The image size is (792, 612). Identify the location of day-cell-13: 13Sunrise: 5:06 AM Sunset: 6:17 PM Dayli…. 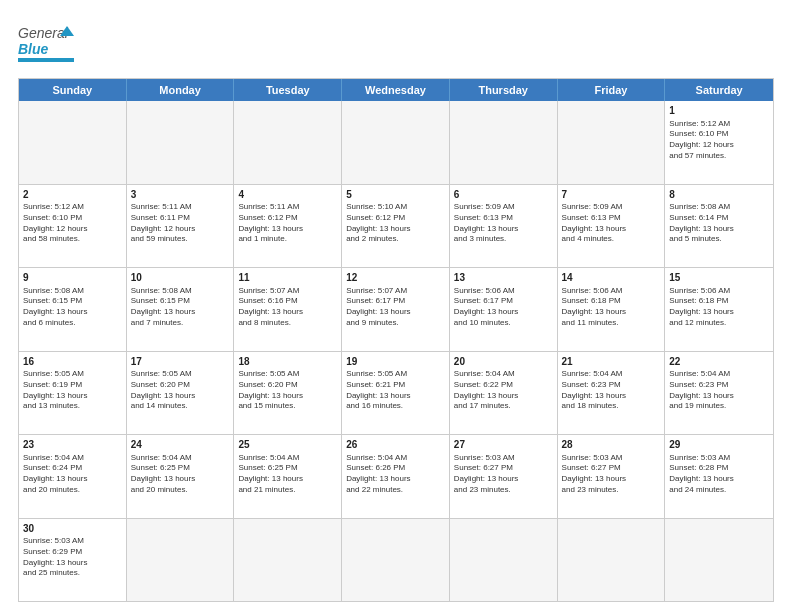
(504, 310).